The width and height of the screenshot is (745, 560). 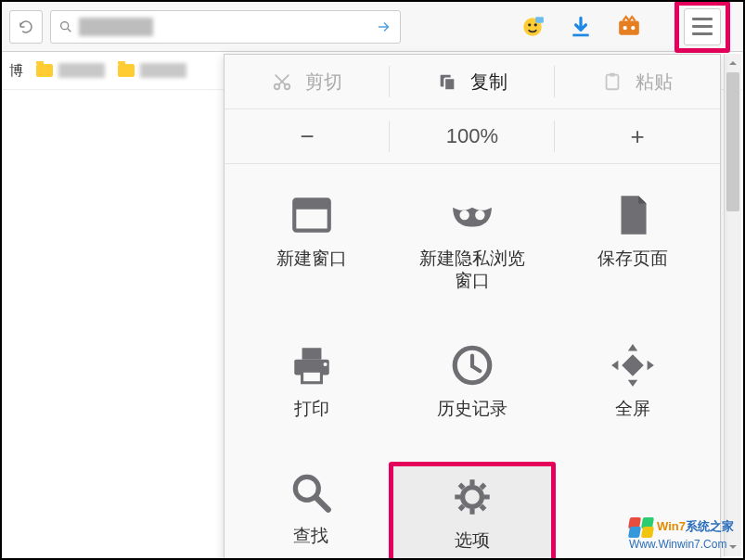 I want to click on search-icon, so click(x=66, y=27).